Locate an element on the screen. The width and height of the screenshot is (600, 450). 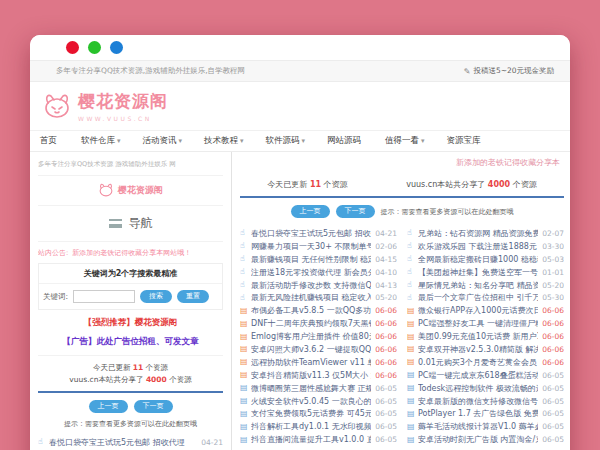
resource-title: 微众银行APP存入1000元话费次日可以领福利 is located at coordinates (478, 310).